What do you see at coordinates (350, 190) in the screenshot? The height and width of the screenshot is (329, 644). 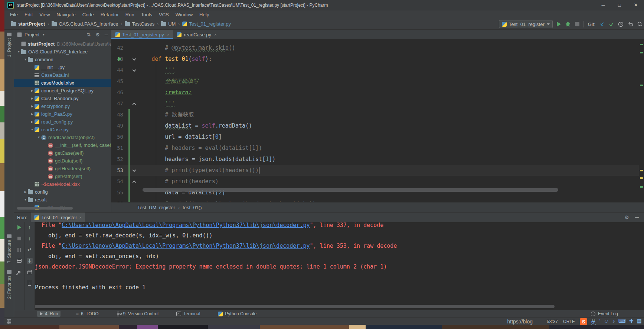 I see `editor-horizontal-scrollbar` at bounding box center [350, 190].